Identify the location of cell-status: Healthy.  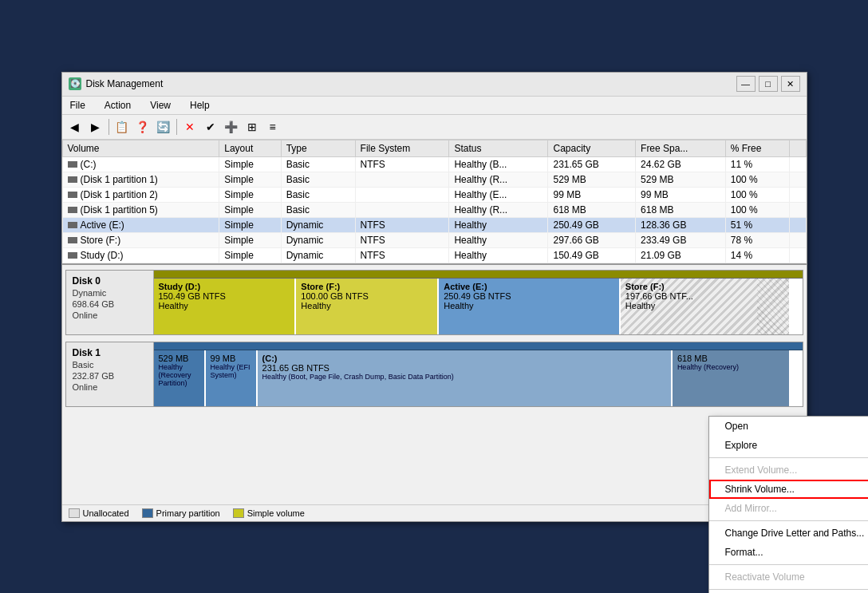
(499, 225).